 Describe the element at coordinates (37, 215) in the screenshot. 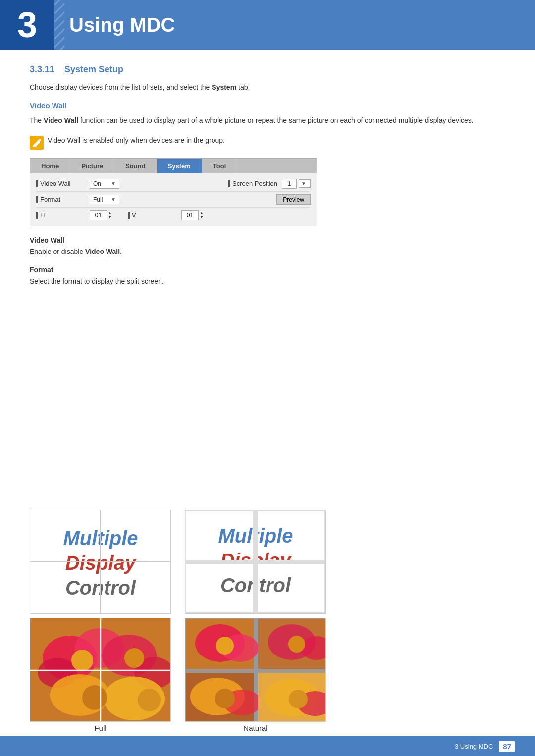

I see `label-bar-h` at that location.